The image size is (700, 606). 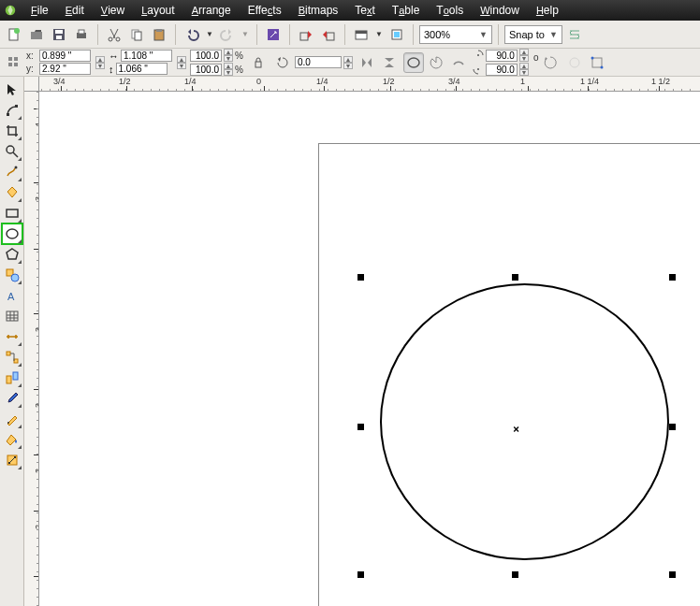 What do you see at coordinates (36, 35) in the screenshot?
I see `open-button` at bounding box center [36, 35].